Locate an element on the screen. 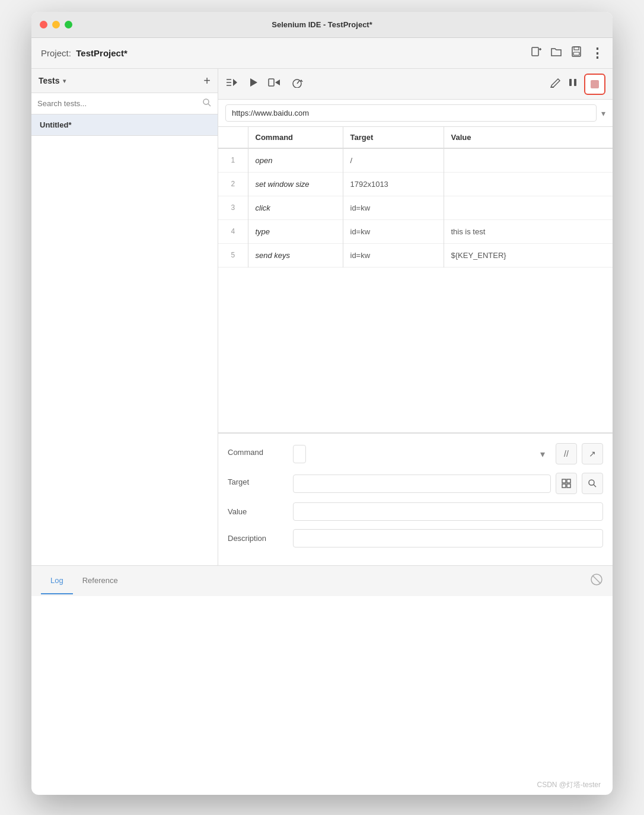 This screenshot has width=644, height=815. selector-button is located at coordinates (566, 483).